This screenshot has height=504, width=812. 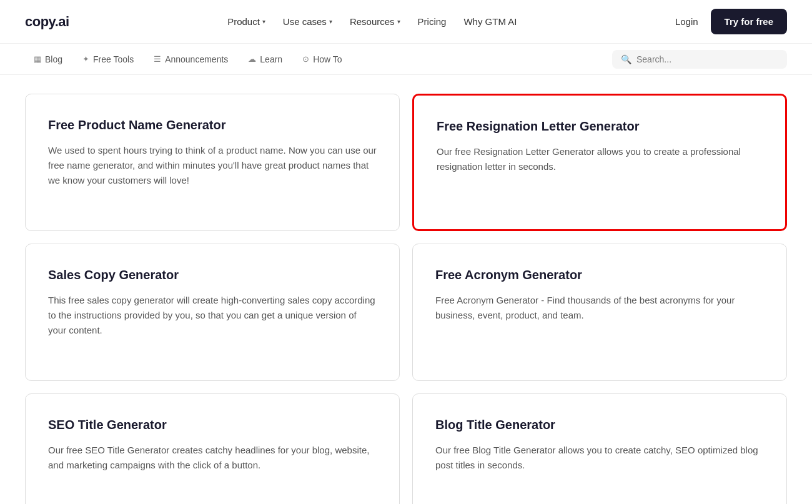 What do you see at coordinates (212, 312) in the screenshot?
I see `tool-card: Sales Copy GeneratorThis free sales copy…` at bounding box center [212, 312].